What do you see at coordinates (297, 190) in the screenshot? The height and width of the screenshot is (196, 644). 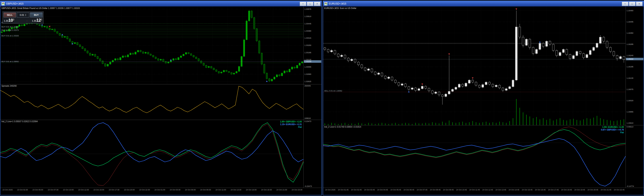 I see `time-label: 24 Oct 23:30` at bounding box center [297, 190].